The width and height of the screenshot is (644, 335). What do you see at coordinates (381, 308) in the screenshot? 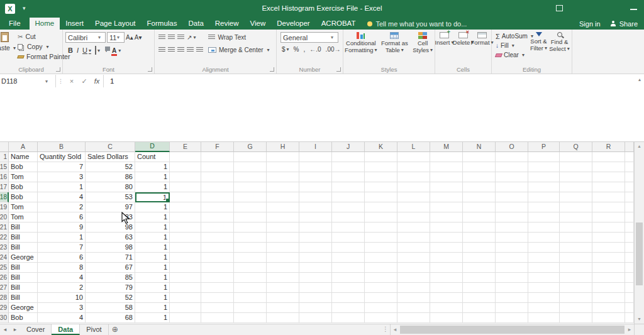
I see `cell-K129` at bounding box center [381, 308].